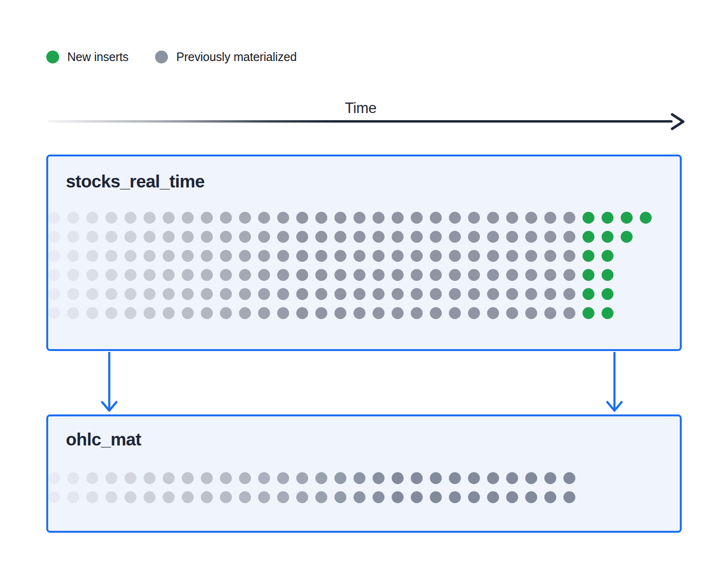 The image size is (728, 579). What do you see at coordinates (52, 57) in the screenshot?
I see `new-inserts-dot-icon` at bounding box center [52, 57].